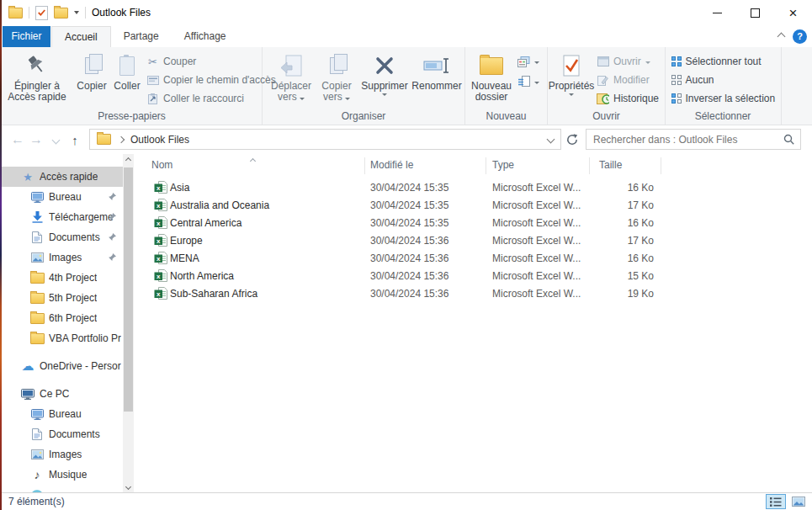  Describe the element at coordinates (205, 223) in the screenshot. I see `file-name: Central America` at that location.